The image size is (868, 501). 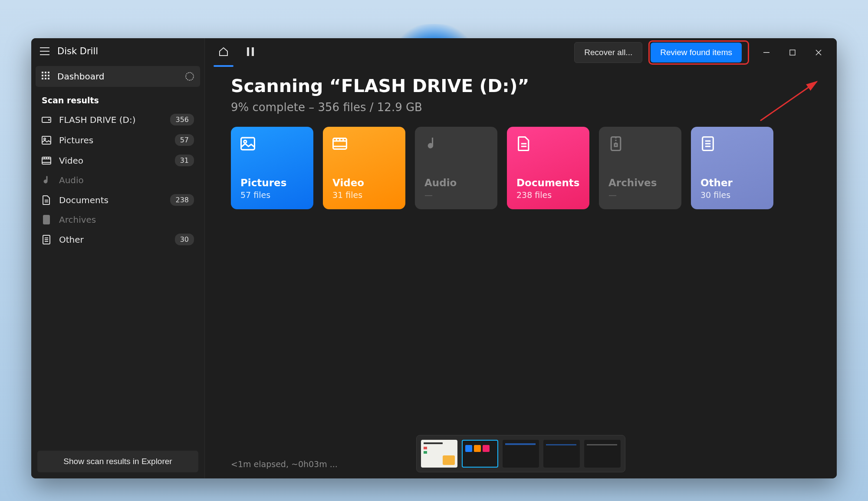 What do you see at coordinates (548, 195) in the screenshot?
I see `card-subtitle: 238 files` at bounding box center [548, 195].